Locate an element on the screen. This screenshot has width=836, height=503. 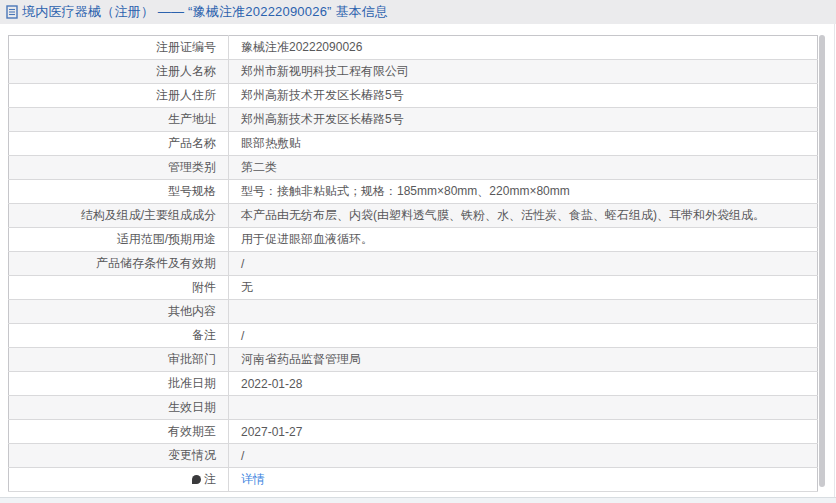
row-label: 产品储存条件及有效期 is located at coordinates (119, 264).